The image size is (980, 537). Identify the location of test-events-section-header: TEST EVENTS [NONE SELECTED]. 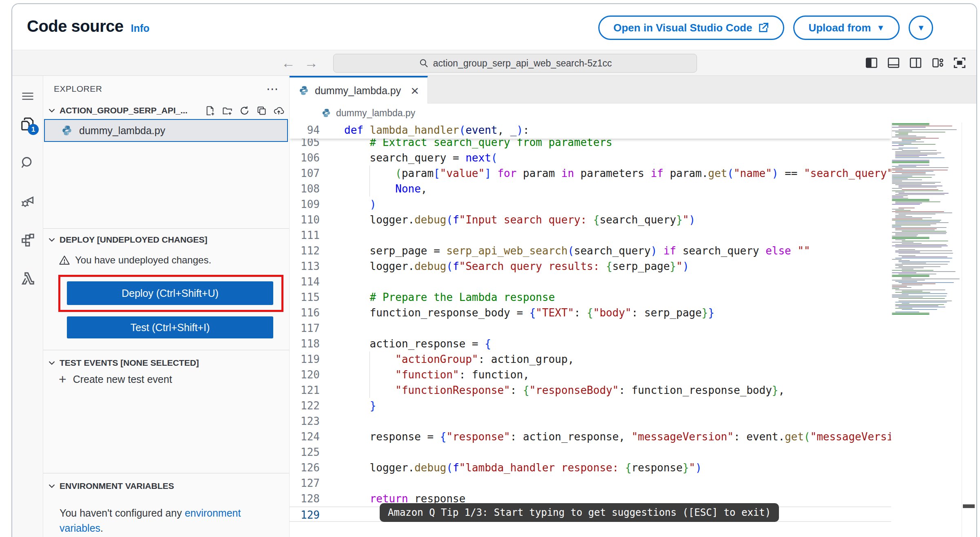
(166, 363).